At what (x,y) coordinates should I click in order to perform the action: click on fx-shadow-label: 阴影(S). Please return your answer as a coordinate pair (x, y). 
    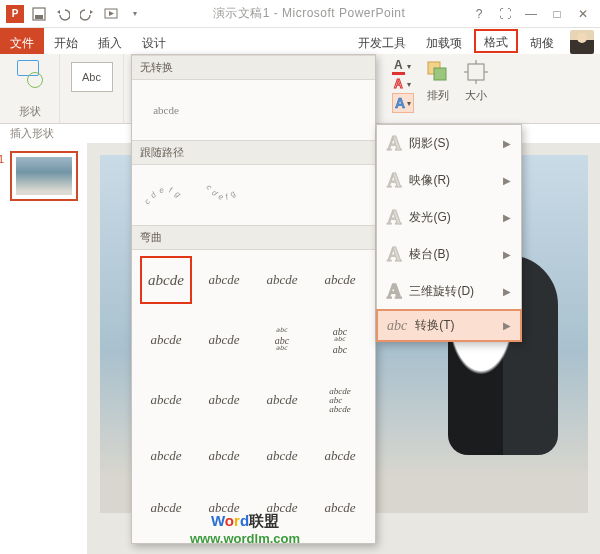
    Looking at the image, I should click on (429, 144).